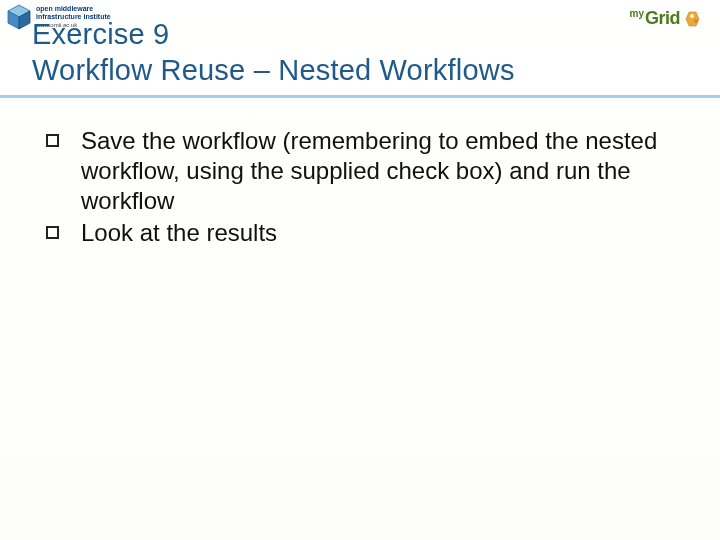 This screenshot has height=540, width=720. What do you see at coordinates (637, 14) in the screenshot?
I see `mygrid-my: my` at bounding box center [637, 14].